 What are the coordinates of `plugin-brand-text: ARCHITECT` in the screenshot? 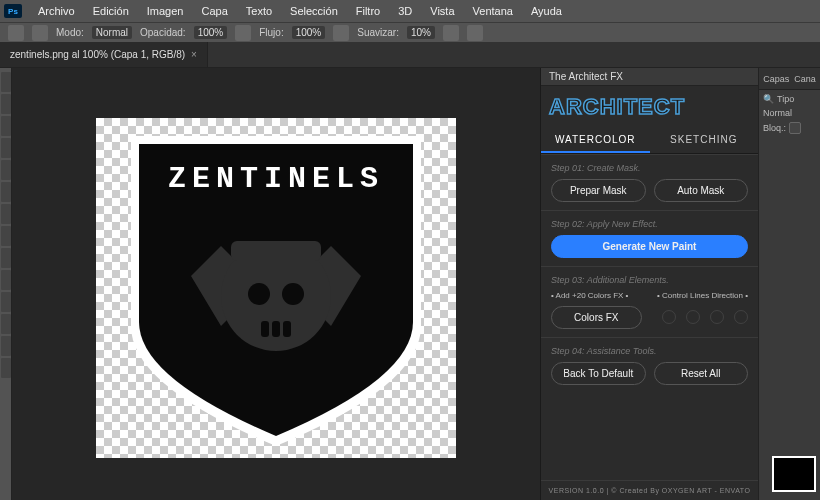 It's located at (650, 107).